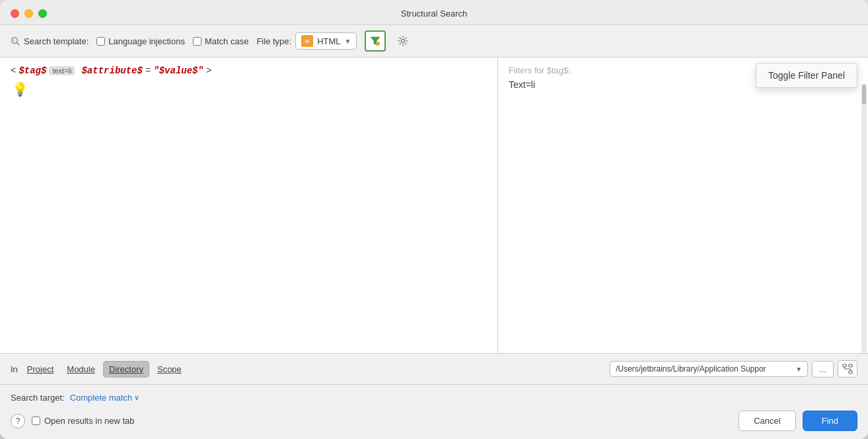  Describe the element at coordinates (864, 95) in the screenshot. I see `scrollbar-thumb` at that location.